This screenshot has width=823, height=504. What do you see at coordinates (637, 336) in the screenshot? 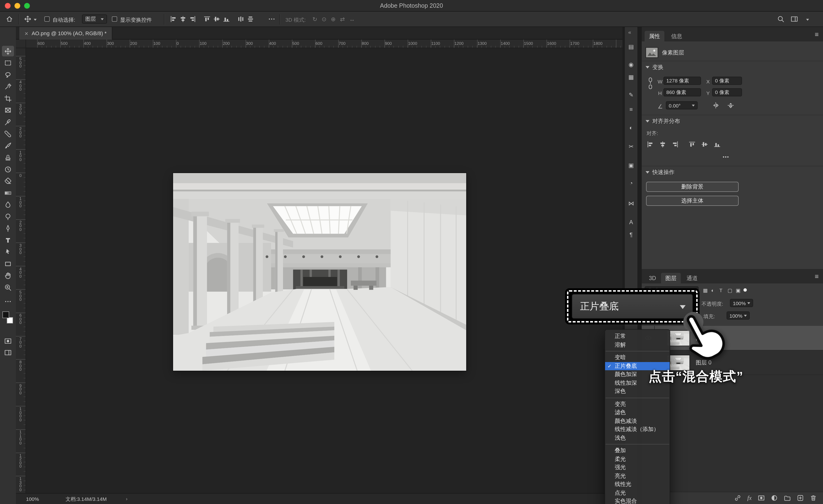
I see `blend-mode-option: 正常` at bounding box center [637, 336].